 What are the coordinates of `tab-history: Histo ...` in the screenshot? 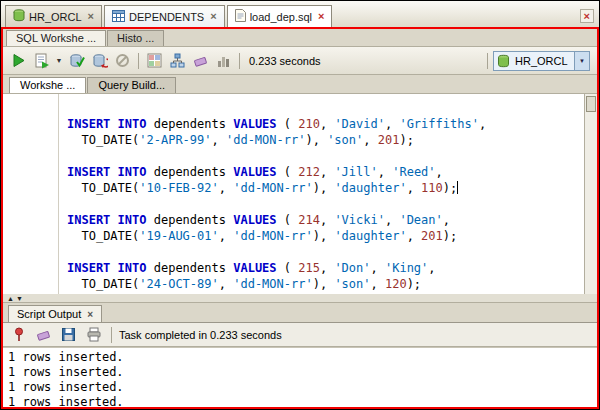 It's located at (136, 38).